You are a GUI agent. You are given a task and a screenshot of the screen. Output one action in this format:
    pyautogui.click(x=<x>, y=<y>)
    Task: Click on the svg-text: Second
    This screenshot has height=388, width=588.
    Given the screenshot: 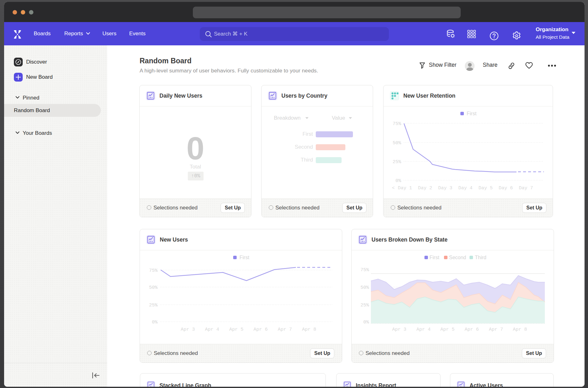 What is the action you would take?
    pyautogui.click(x=458, y=258)
    